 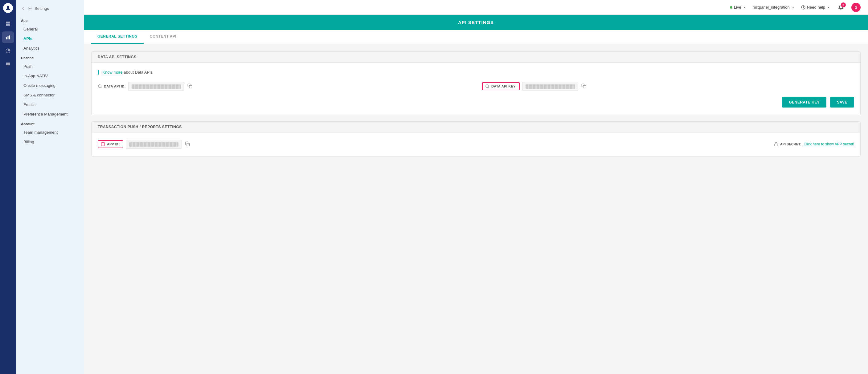 What do you see at coordinates (50, 123) in the screenshot?
I see `sidebar-section-account: Account` at bounding box center [50, 123].